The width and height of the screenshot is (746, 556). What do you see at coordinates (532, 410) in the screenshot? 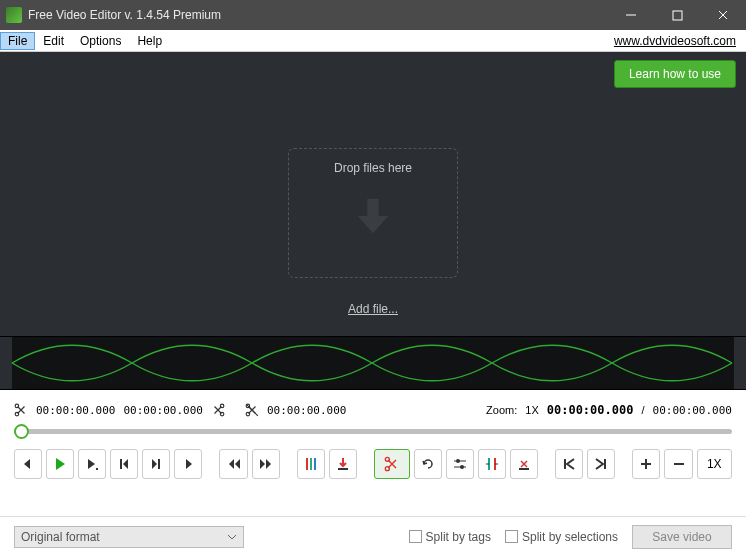
I see `zoom-value: 1X` at bounding box center [532, 410].